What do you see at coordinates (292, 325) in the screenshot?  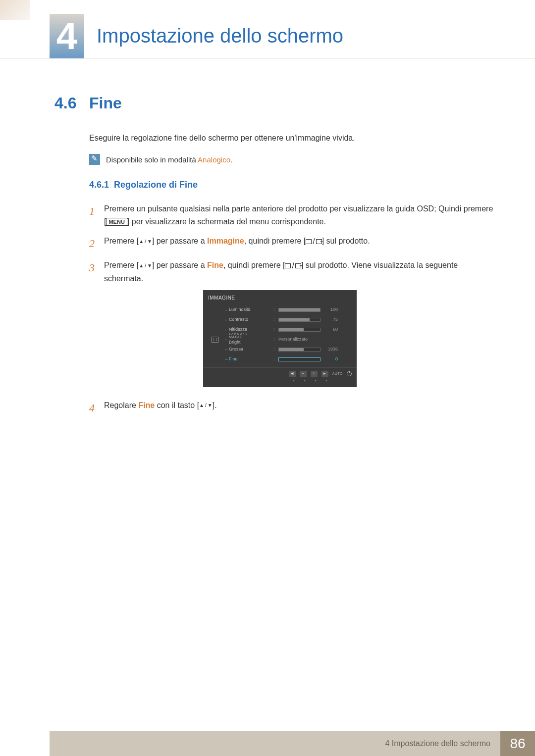 I see `step-3: 3 Premere [▲/▼] per passare a Fine, quin…` at bounding box center [292, 325].